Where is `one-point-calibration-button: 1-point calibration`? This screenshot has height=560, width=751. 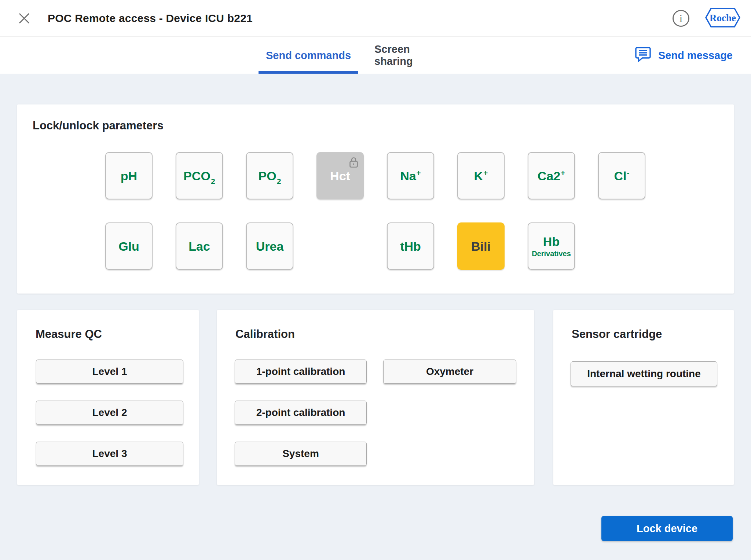 one-point-calibration-button: 1-point calibration is located at coordinates (301, 372).